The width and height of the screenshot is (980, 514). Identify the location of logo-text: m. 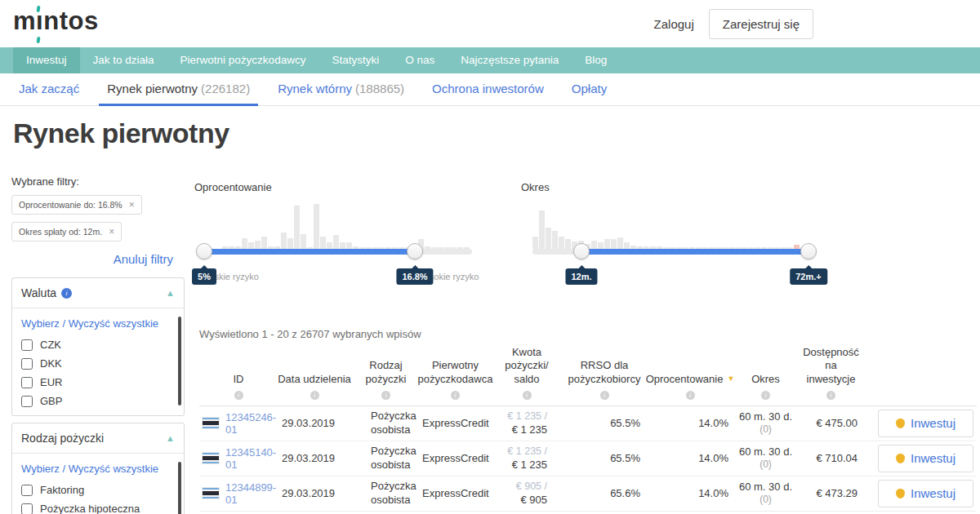
(24, 21).